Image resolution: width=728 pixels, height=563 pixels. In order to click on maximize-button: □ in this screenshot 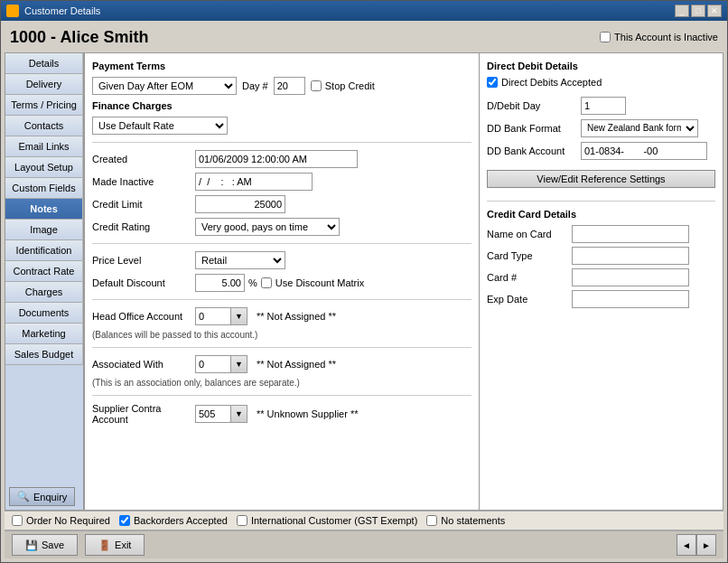, I will do `click(698, 11)`.